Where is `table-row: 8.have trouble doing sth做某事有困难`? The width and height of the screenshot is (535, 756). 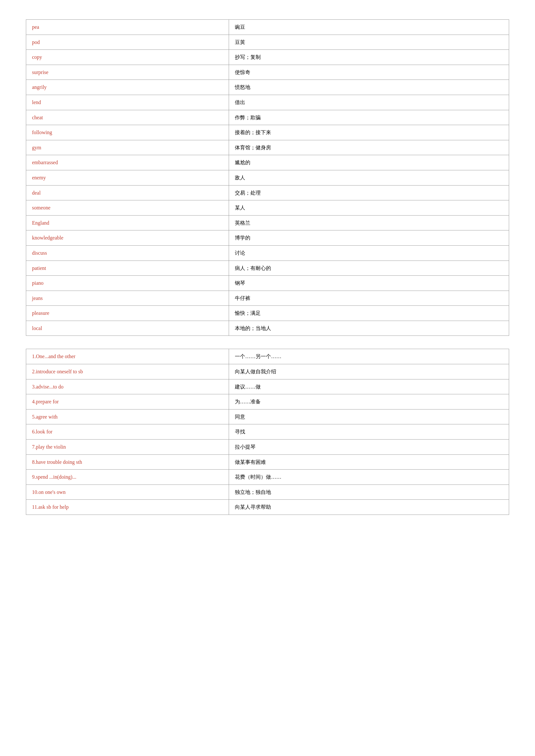
table-row: 8.have trouble doing sth做某事有困难 is located at coordinates (268, 462).